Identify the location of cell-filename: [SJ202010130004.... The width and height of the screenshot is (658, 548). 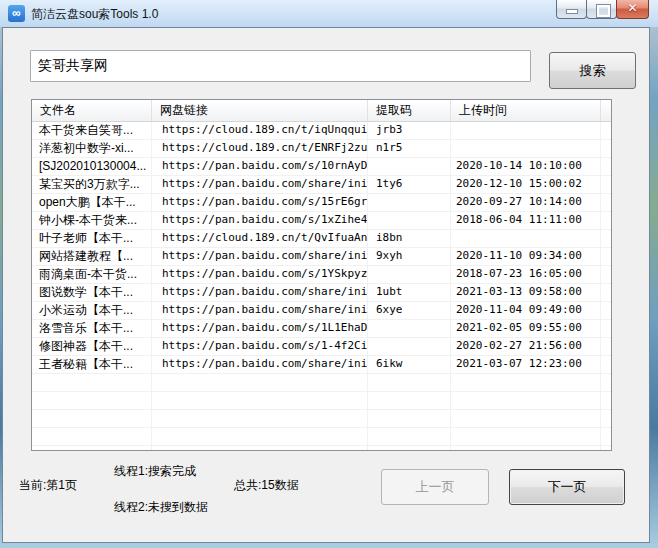
(92, 166).